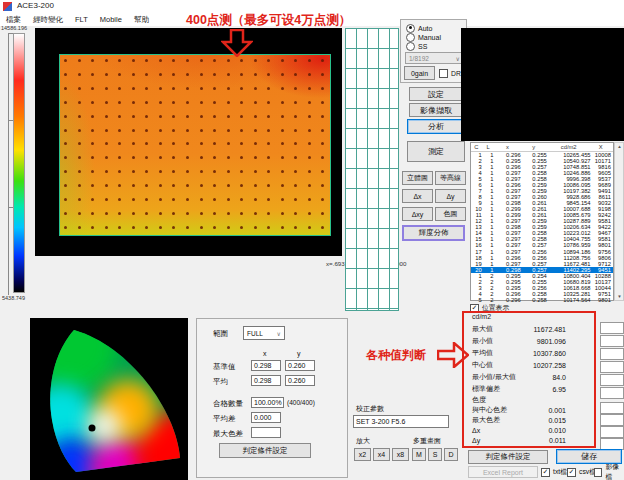 The width and height of the screenshot is (624, 480). Describe the element at coordinates (542, 228) in the screenshot. I see `table-body: 110.2960.25510265.45510008210.2950.25510…` at that location.